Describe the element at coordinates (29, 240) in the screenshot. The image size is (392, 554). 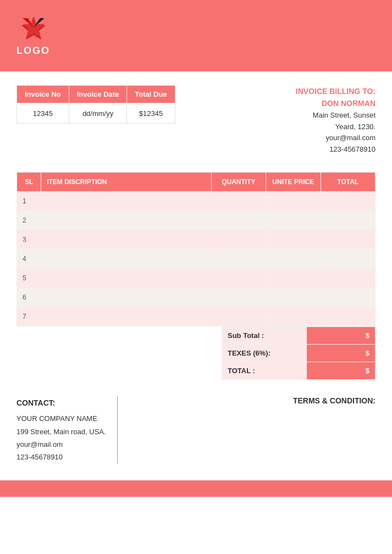
I see `row-sl: 3` at that location.